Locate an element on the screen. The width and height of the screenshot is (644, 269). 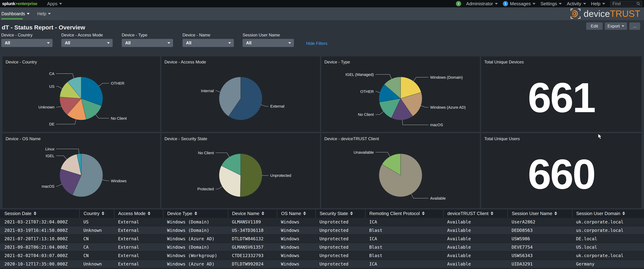
column-header-device-name: Device Name is located at coordinates (252, 214).